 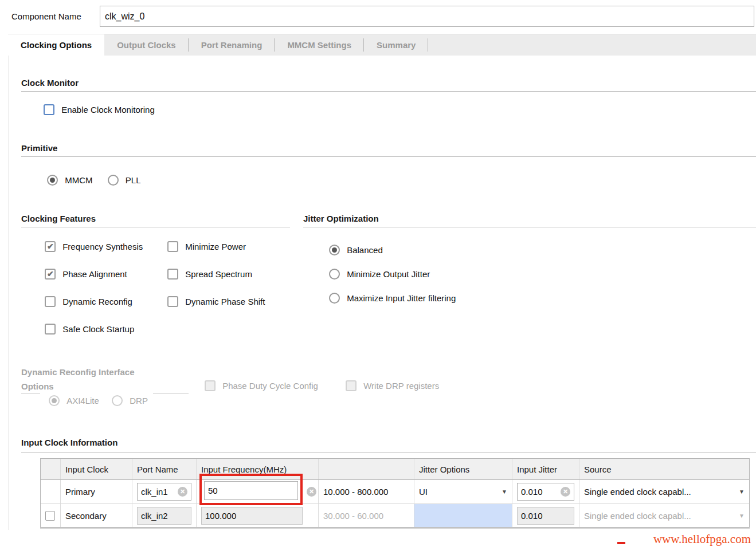 I want to click on enable-clock-monitoring-option: Enable Clock Monitoring, so click(x=99, y=109).